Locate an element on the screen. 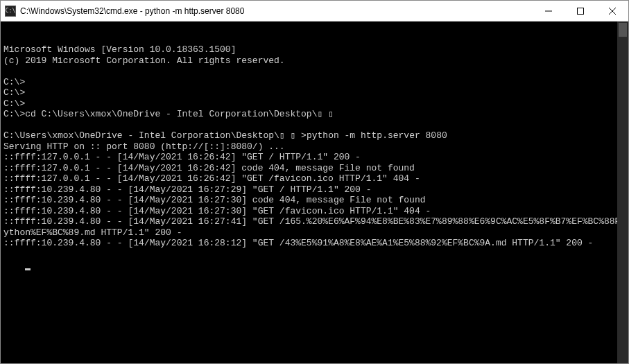  terminal-line: C:\>cd C:\Users\xmox\OneDrive - Intel Co… is located at coordinates (315, 114).